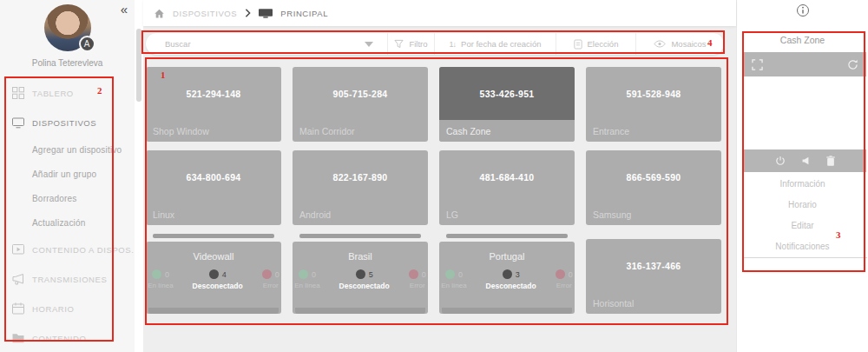 The height and width of the screenshot is (352, 868). Describe the element at coordinates (654, 177) in the screenshot. I see `device-tile-body: 866-569-590` at that location.